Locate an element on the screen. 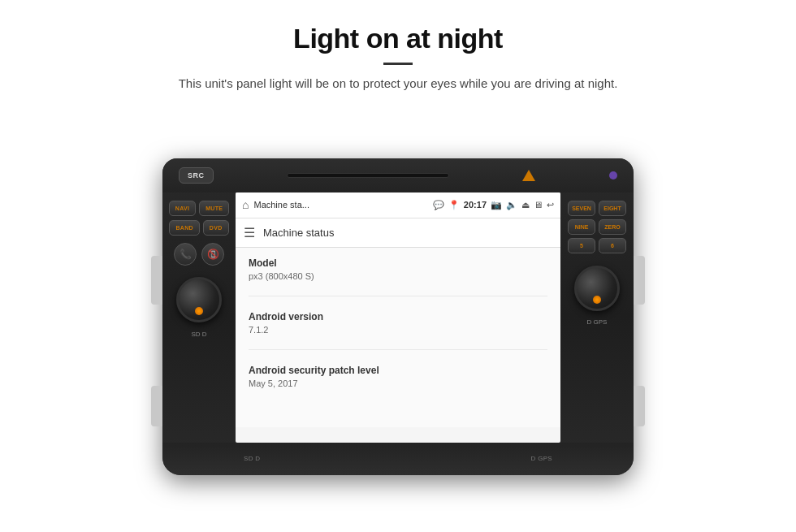  app-toolbar: ☰ Machine status is located at coordinates (398, 233).